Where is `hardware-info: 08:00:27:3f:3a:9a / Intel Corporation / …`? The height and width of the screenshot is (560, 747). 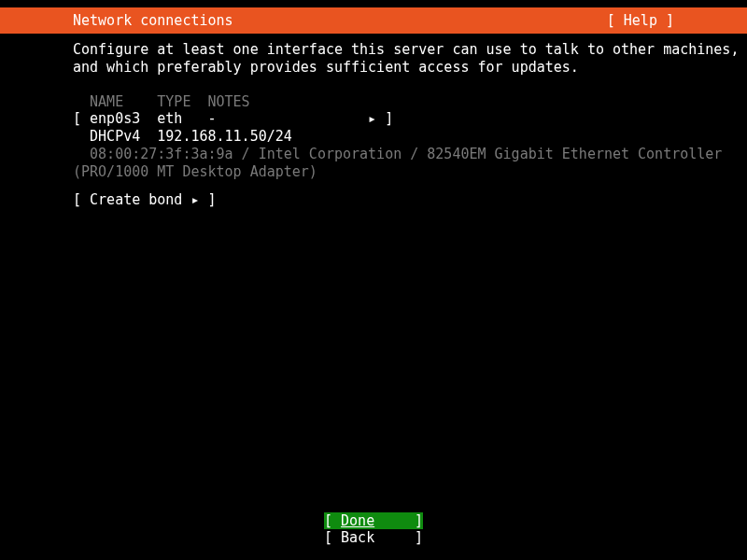
hardware-info: 08:00:27:3f:3a:9a / Intel Corporation / … is located at coordinates (374, 163).